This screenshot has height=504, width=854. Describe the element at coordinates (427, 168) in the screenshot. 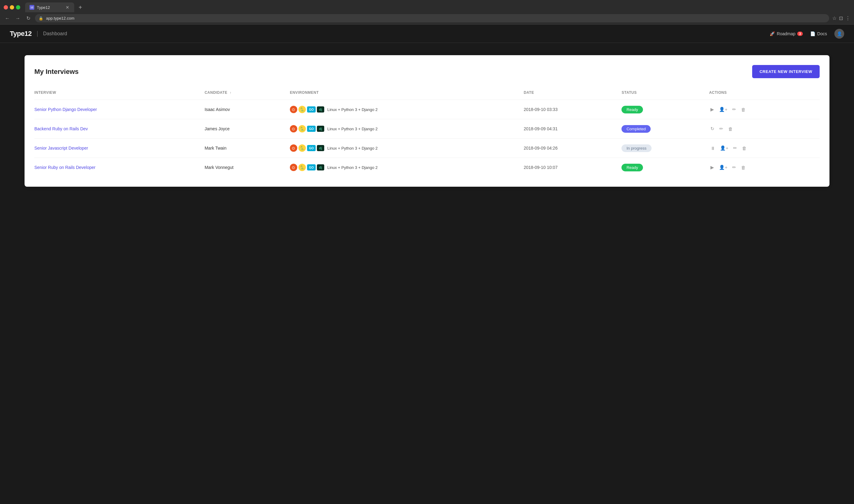

I see `table-row: Senior Ruby on Rails DeveloperMark Vonne…` at that location.